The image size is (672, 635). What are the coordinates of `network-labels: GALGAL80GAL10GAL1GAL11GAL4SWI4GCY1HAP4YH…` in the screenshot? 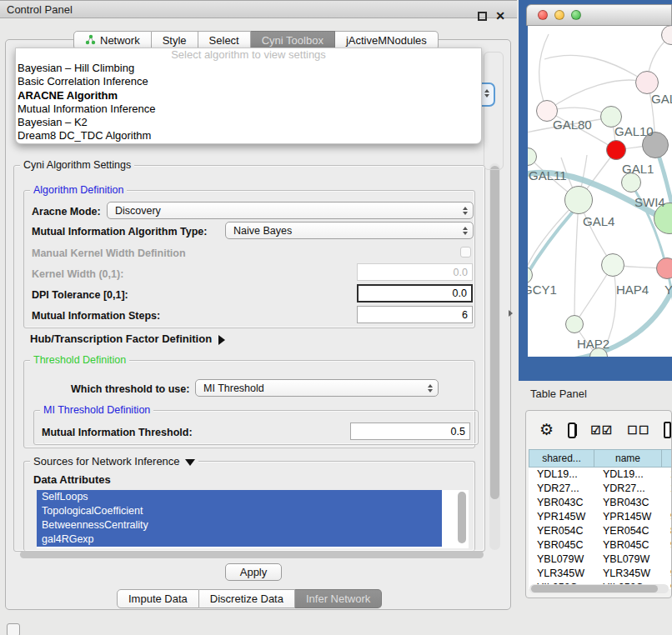 It's located at (600, 192).